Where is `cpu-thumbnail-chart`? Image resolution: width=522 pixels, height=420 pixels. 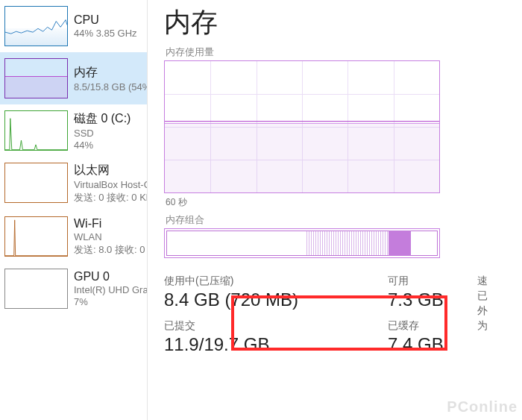 cpu-thumbnail-chart is located at coordinates (36, 26).